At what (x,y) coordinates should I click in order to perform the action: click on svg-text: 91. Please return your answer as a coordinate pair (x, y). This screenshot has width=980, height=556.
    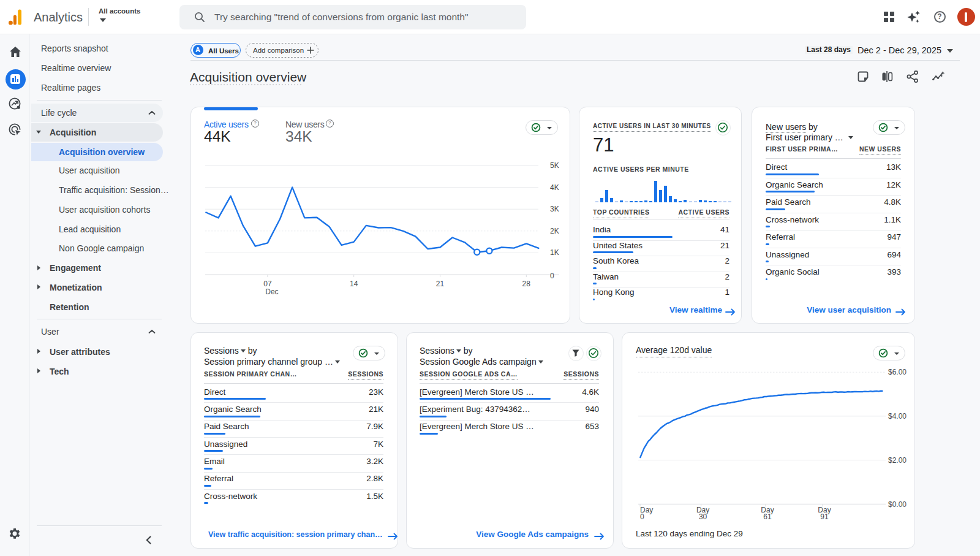
    Looking at the image, I should click on (824, 517).